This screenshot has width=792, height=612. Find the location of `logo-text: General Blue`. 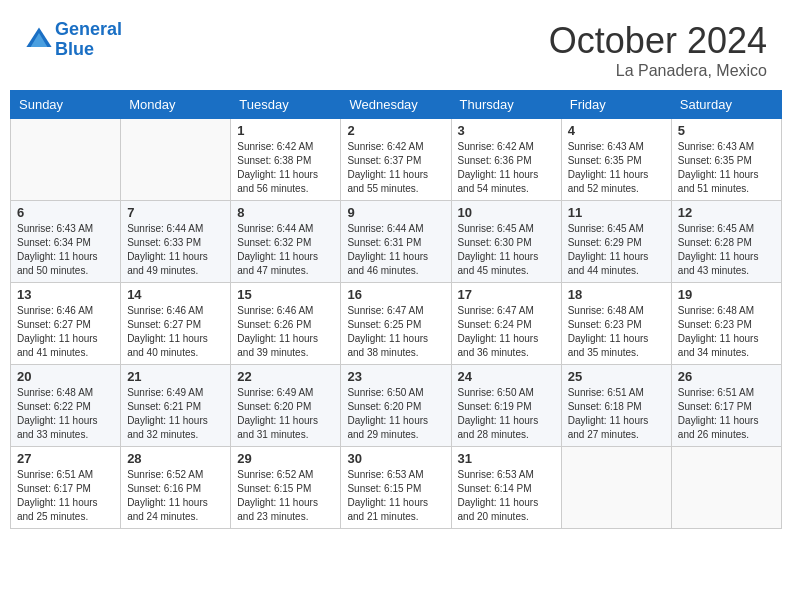

logo-text: General Blue is located at coordinates (88, 40).